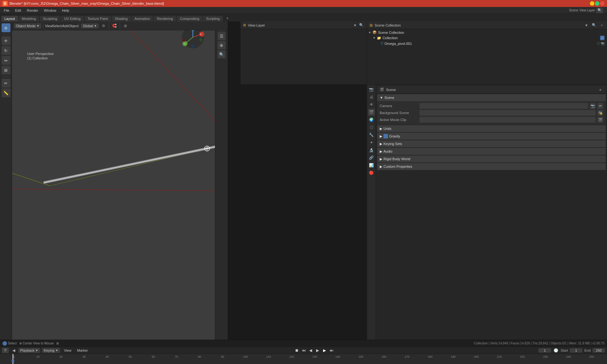 The image size is (607, 364). What do you see at coordinates (83, 350) in the screenshot?
I see `timeline-marker-menu: Marker` at bounding box center [83, 350].